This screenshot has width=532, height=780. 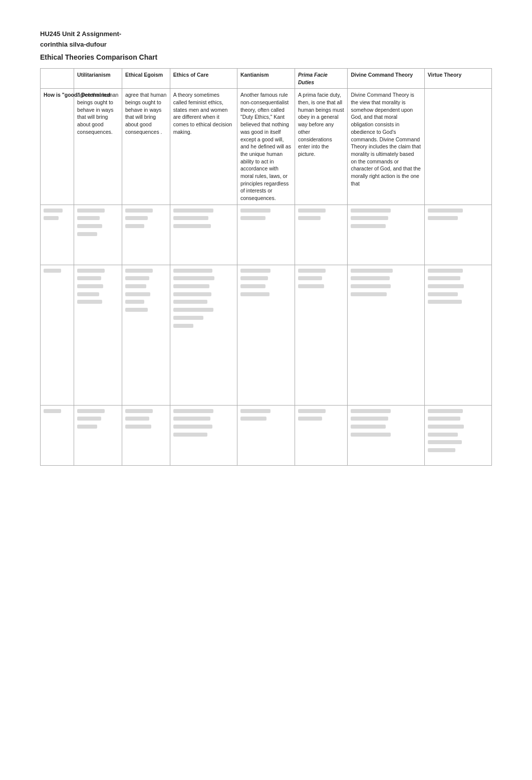 I want to click on cell-virtue-theory-good, so click(x=458, y=146).